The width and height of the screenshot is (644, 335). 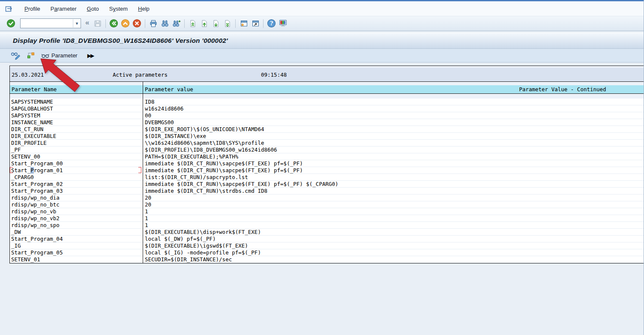 I want to click on table-row: SETENV_01SECUDIR=$(DIR_INSTANCE)/sec, so click(x=327, y=260).